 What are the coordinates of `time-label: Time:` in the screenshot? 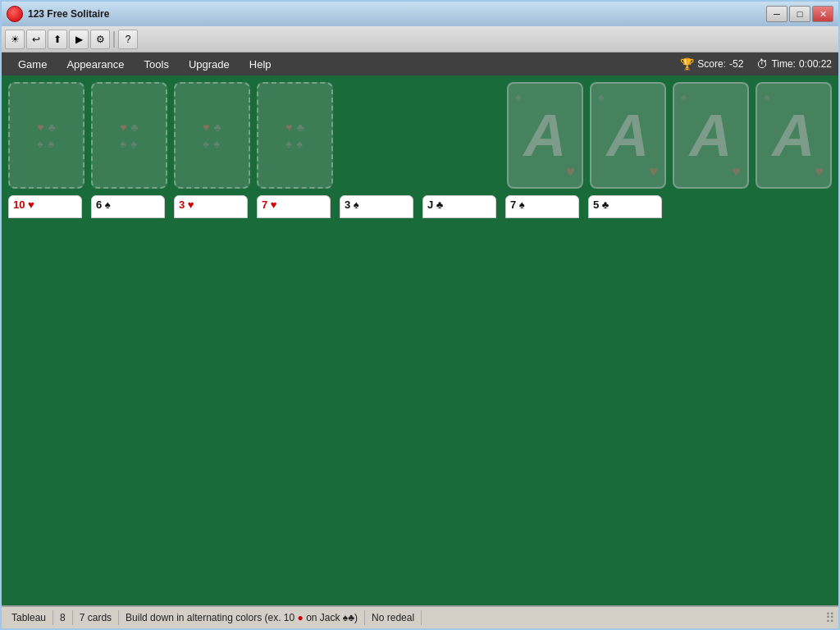 It's located at (783, 64).